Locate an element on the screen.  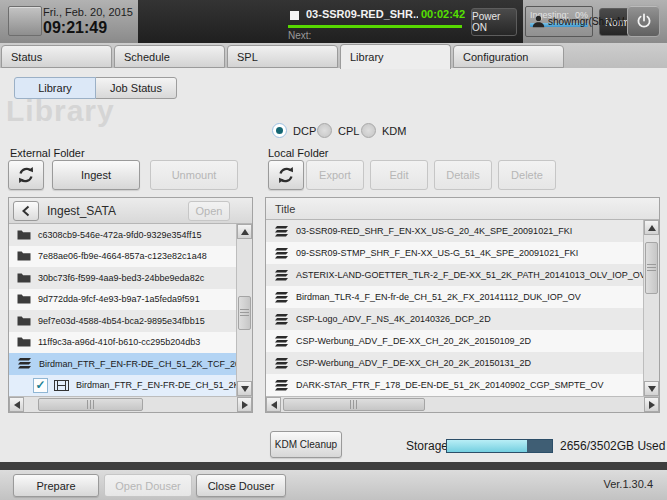
tab-schedule: Schedule is located at coordinates (170, 56).